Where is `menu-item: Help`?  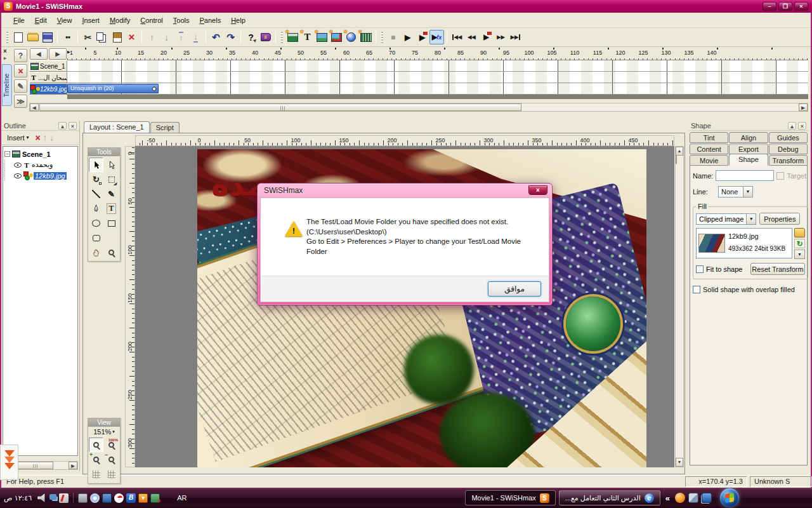
menu-item: Help is located at coordinates (239, 20).